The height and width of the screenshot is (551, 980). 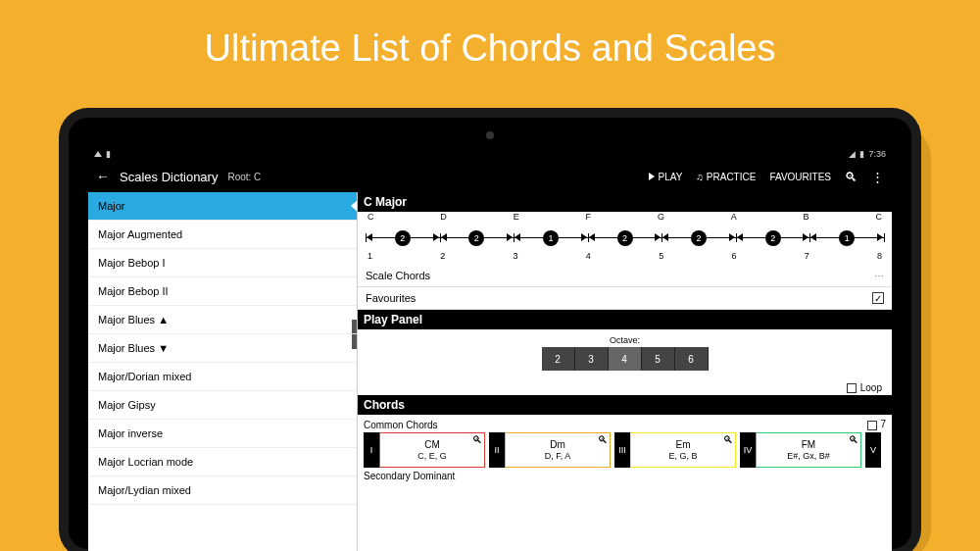 I want to click on degree-label: 5, so click(x=661, y=256).